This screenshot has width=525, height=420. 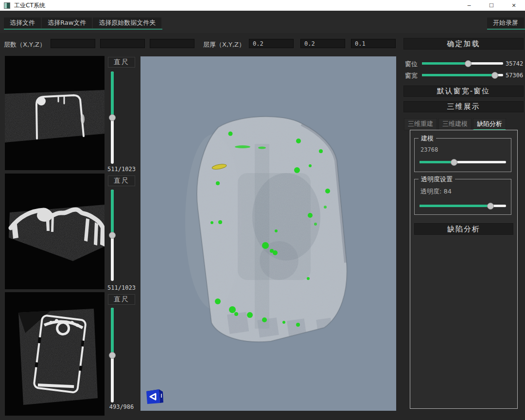 I want to click on thickness-x-input, so click(x=271, y=44).